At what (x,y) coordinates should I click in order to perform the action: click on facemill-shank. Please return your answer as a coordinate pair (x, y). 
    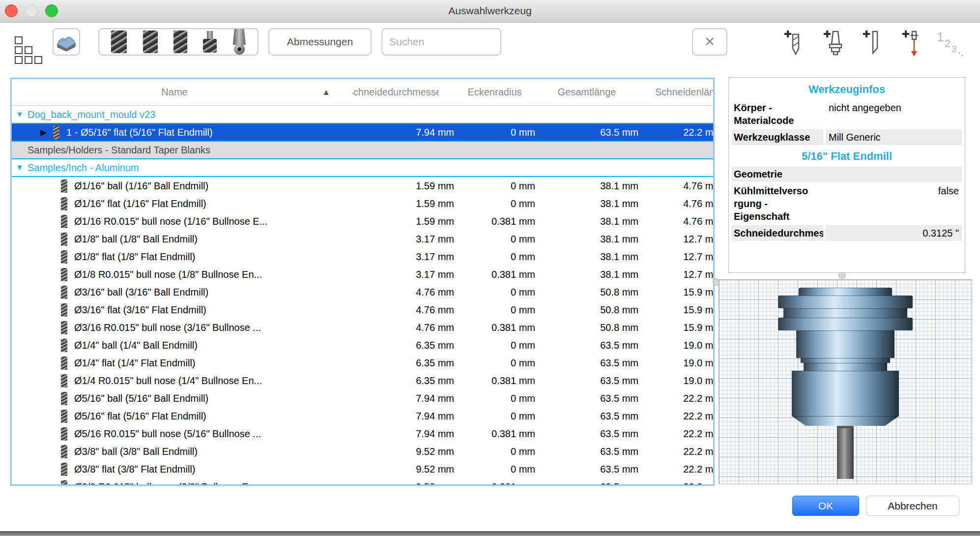
    Looking at the image, I should click on (239, 37).